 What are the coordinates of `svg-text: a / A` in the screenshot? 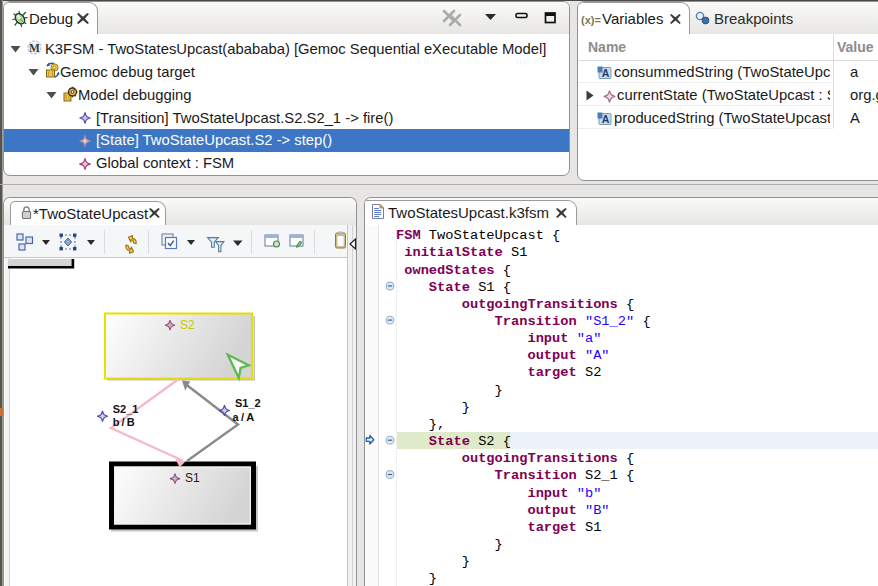 It's located at (244, 417).